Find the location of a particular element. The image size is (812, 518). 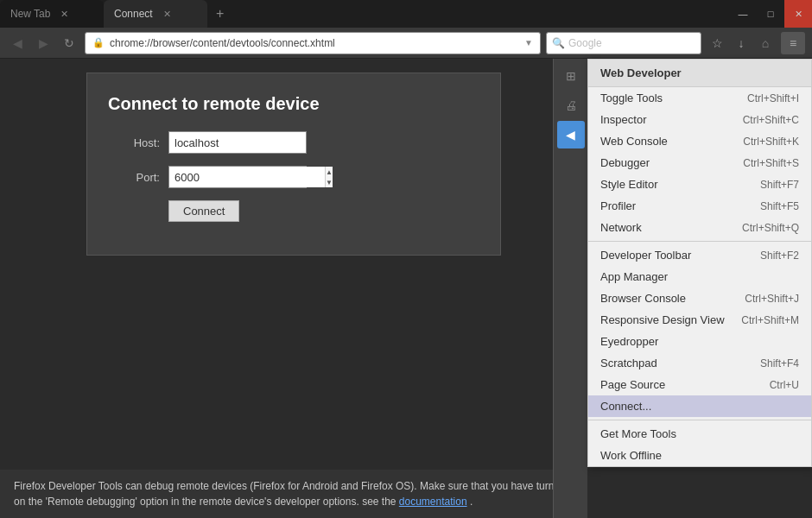

forward-button: ▶ is located at coordinates (43, 43).